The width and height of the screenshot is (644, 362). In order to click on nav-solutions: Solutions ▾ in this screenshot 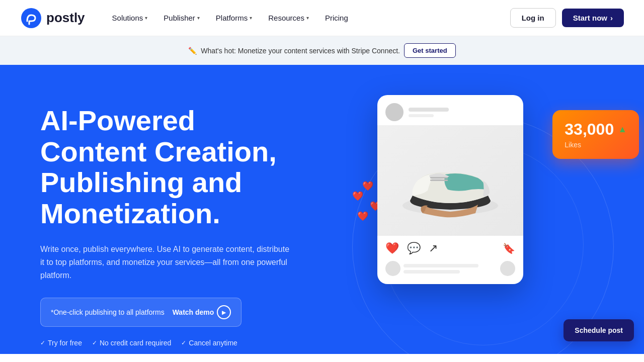, I will do `click(130, 18)`.